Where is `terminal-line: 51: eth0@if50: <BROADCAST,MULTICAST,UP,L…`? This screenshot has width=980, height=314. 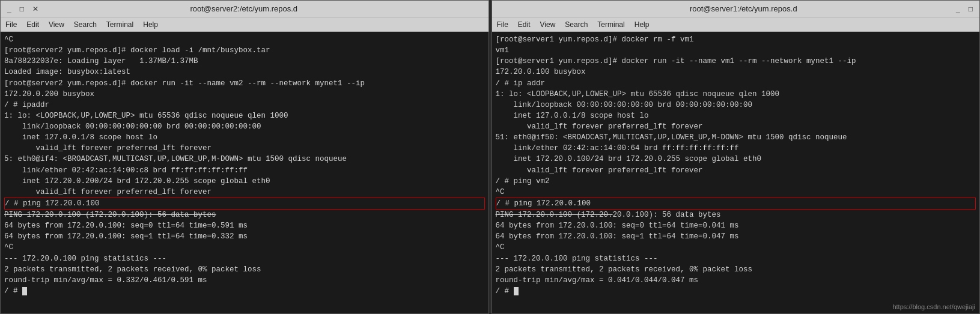 terminal-line: 51: eth0@if50: <BROADCAST,MULTICAST,UP,L… is located at coordinates (736, 137).